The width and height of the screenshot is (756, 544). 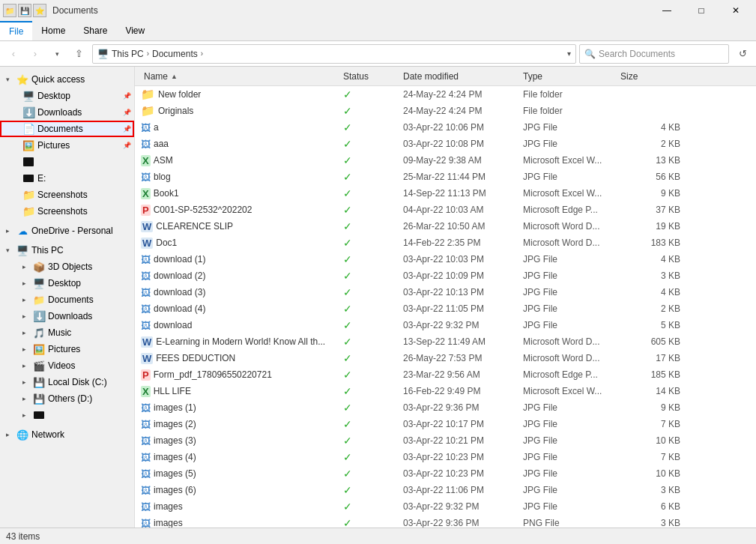 What do you see at coordinates (569, 54) in the screenshot?
I see `address-dropdown-icon: ▾` at bounding box center [569, 54].